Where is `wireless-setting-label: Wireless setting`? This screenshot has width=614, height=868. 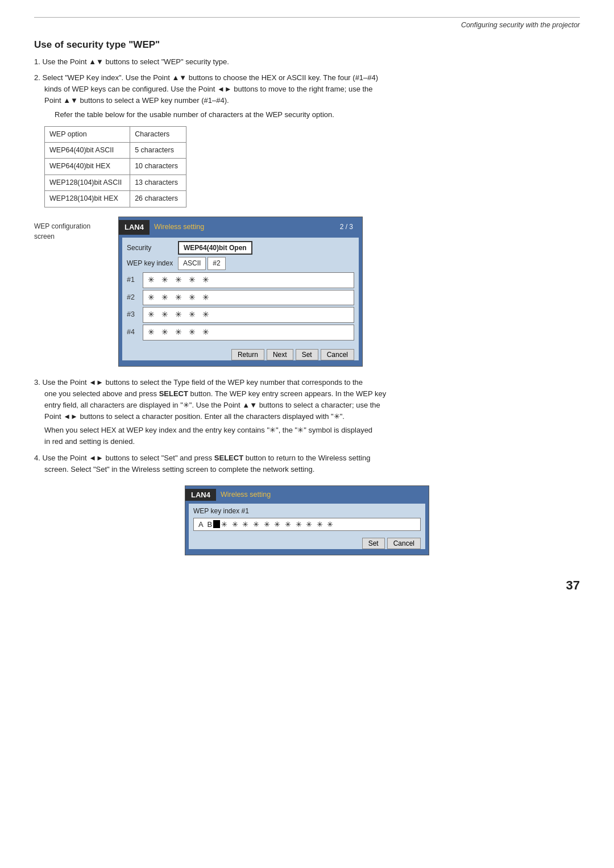 wireless-setting-label: Wireless setting is located at coordinates (247, 227).